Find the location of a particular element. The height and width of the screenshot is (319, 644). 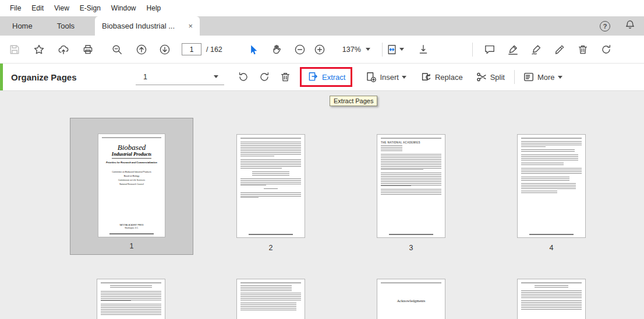

delete-page-icon is located at coordinates (285, 77).